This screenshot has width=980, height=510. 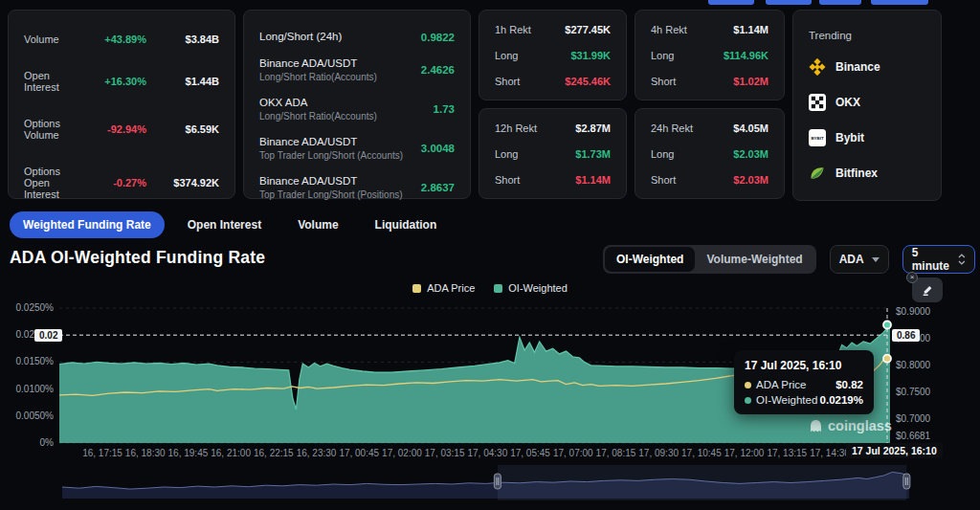 What do you see at coordinates (48, 335) in the screenshot?
I see `crosshair-left-value: 0.02` at bounding box center [48, 335].